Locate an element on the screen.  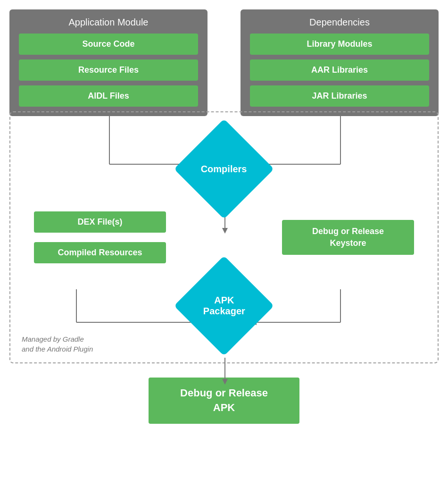
middle-section: DEX File(s) Compiled Resources Debug or … is located at coordinates (224, 237).